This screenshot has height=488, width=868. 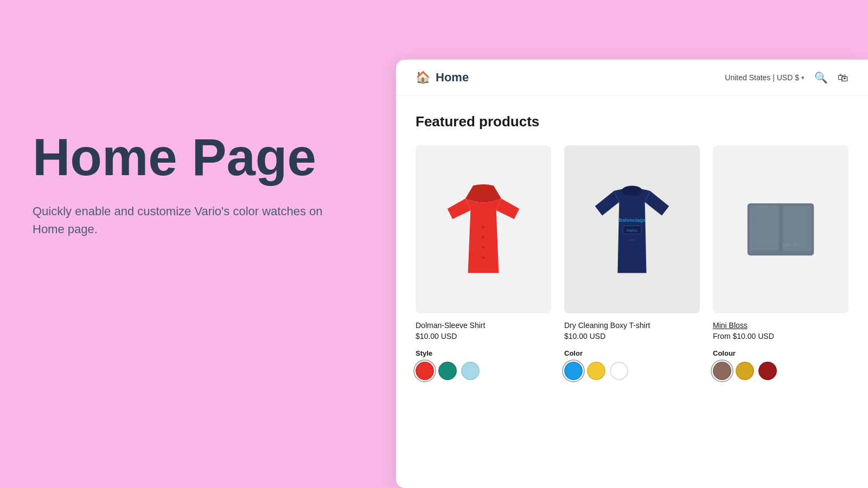 What do you see at coordinates (803, 78) in the screenshot?
I see `chevron-down-icon: ▾` at bounding box center [803, 78].